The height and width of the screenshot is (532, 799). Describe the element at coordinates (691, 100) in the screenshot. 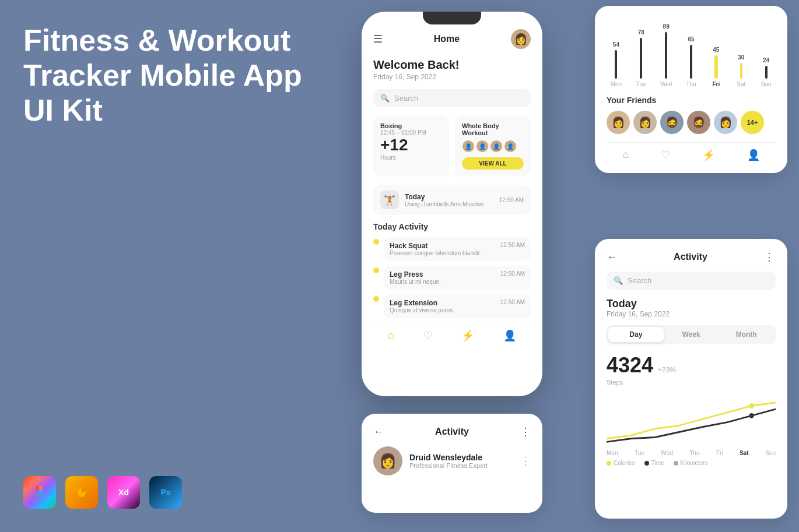

I see `friends-title: Your Friends` at that location.